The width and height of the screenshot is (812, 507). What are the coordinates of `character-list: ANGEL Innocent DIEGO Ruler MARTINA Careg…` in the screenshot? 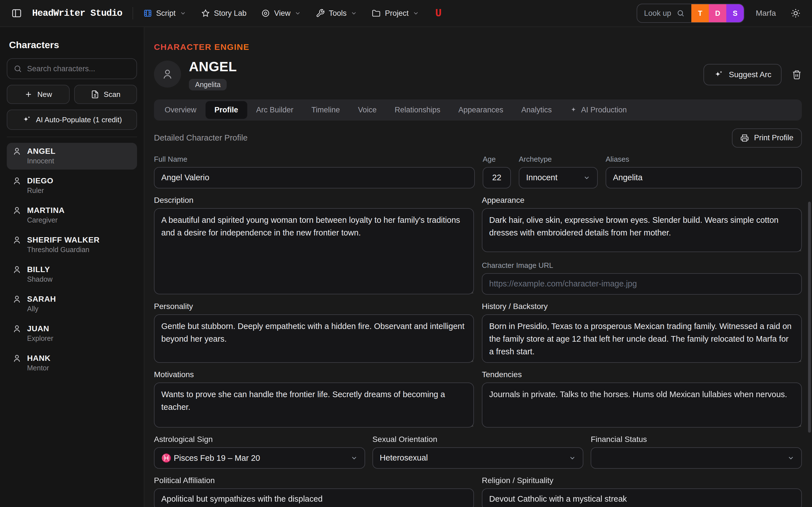 It's located at (72, 257).